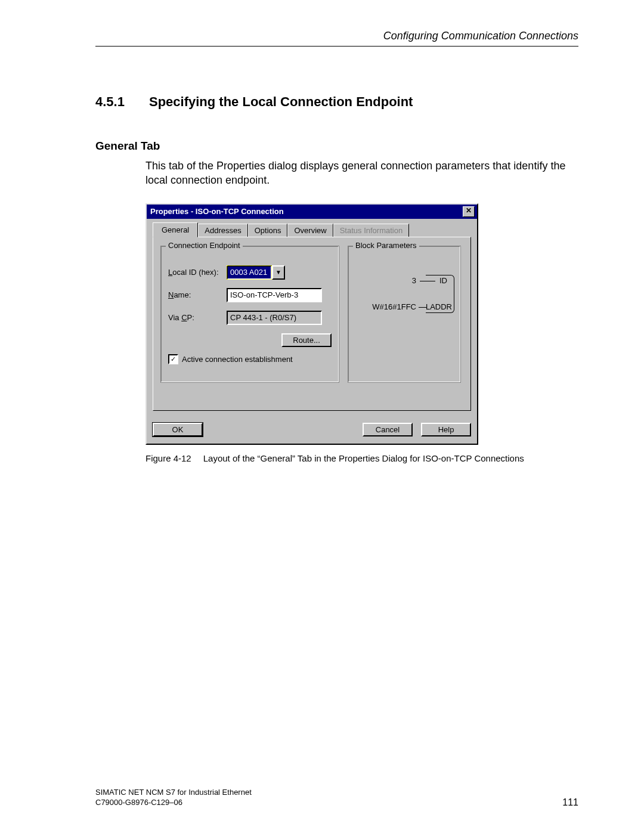 This screenshot has height=833, width=644. What do you see at coordinates (274, 318) in the screenshot?
I see `via-cp-value: CP 443-1 - (R0/S7)` at bounding box center [274, 318].